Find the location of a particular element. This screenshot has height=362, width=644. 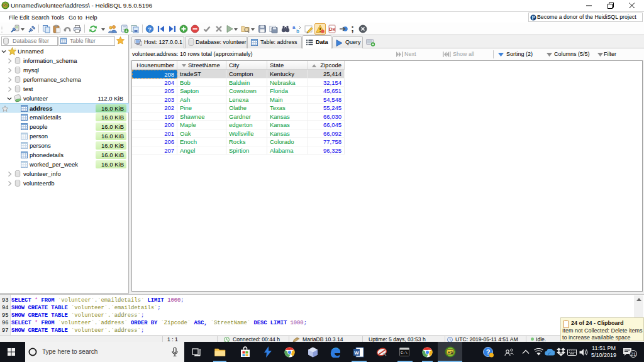

svg-text: b is located at coordinates (298, 31).